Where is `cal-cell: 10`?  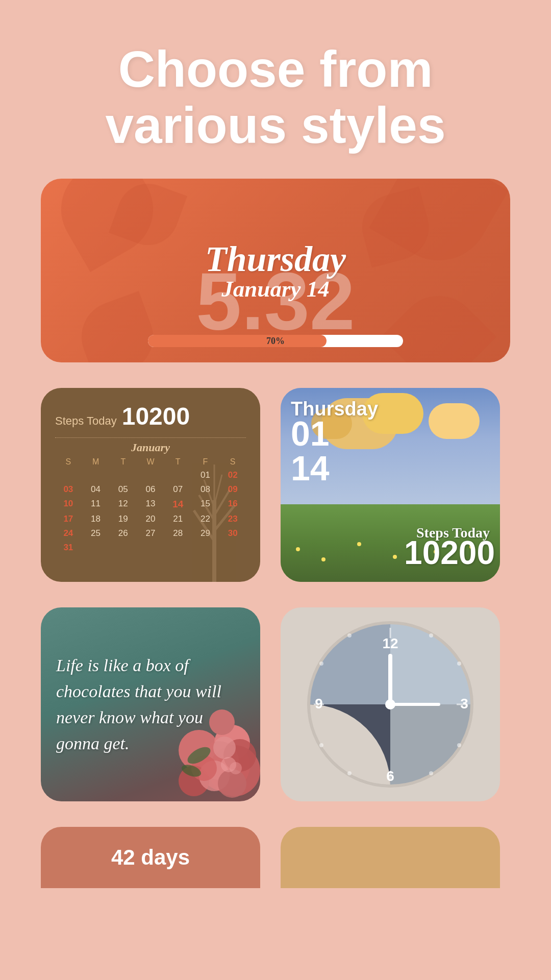
cal-cell: 10 is located at coordinates (68, 504).